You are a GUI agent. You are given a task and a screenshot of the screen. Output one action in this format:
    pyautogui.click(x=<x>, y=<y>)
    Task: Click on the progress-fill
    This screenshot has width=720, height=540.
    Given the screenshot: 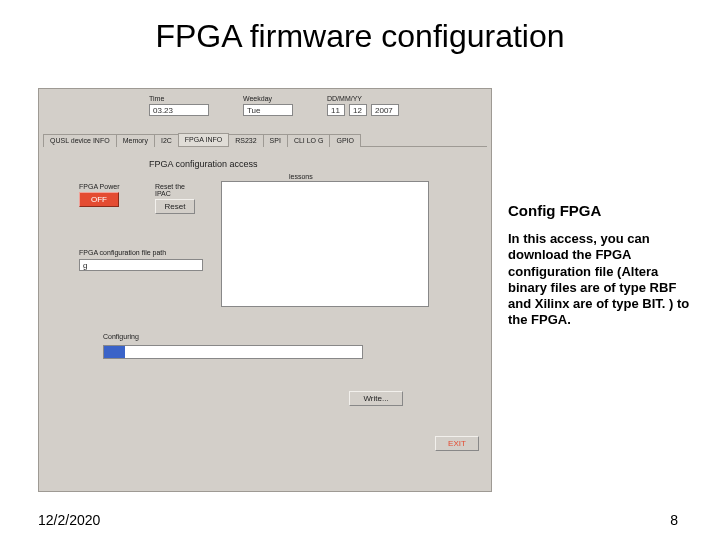 What is the action you would take?
    pyautogui.click(x=114, y=352)
    